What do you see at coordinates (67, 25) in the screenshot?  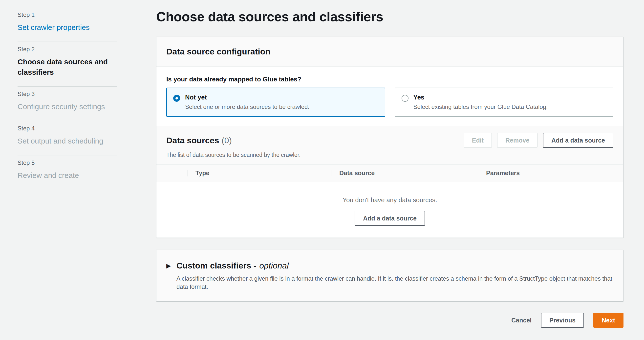 I see `sidebar-step-1: Step 1 Set crawler properties` at bounding box center [67, 25].